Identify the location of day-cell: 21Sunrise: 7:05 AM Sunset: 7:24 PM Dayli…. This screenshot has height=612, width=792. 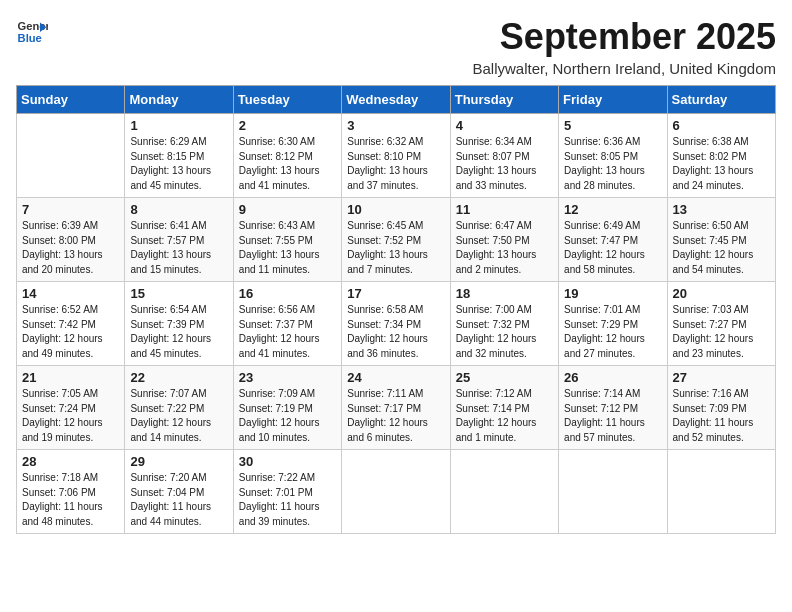
(71, 408).